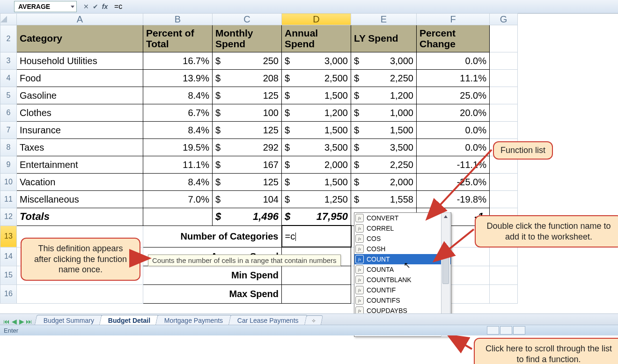  I want to click on row-header-15: 15, so click(8, 275).